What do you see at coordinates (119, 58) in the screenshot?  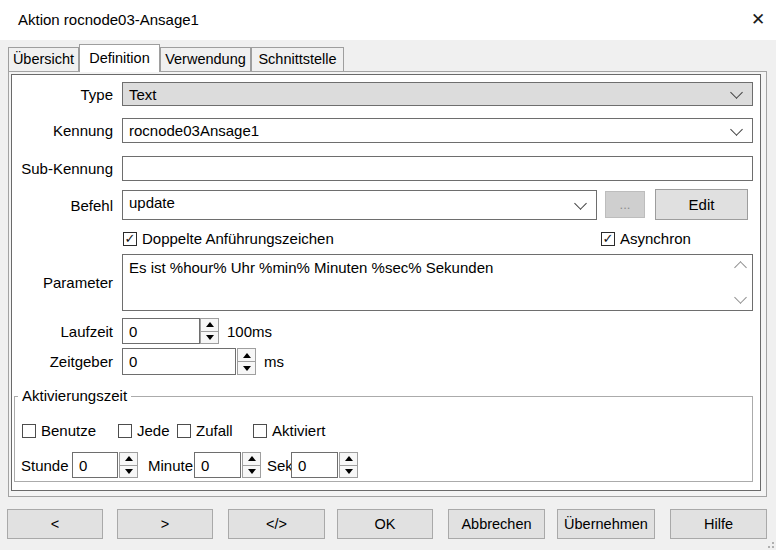 I see `tab-label: Definition` at bounding box center [119, 58].